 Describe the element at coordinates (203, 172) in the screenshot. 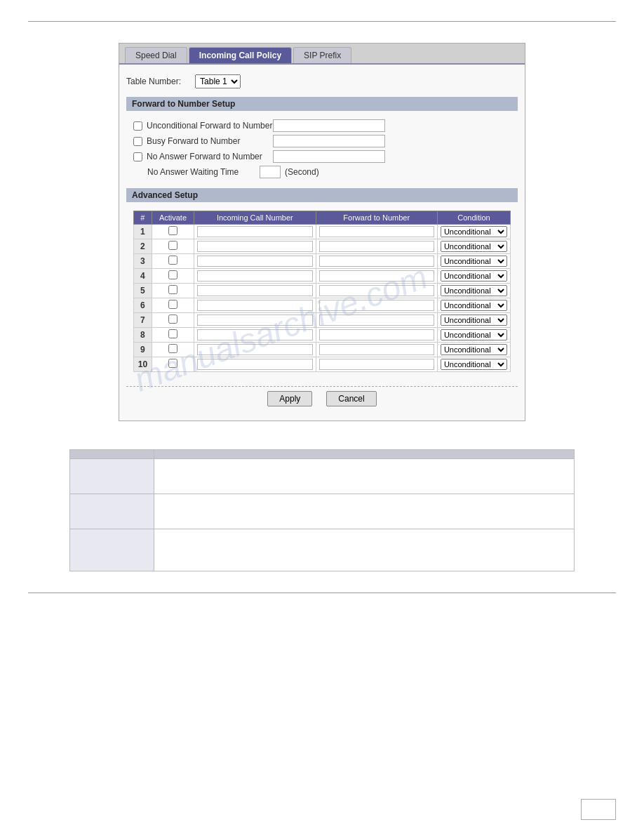

I see `no-answer-time-label: No Answer Waiting Time` at that location.